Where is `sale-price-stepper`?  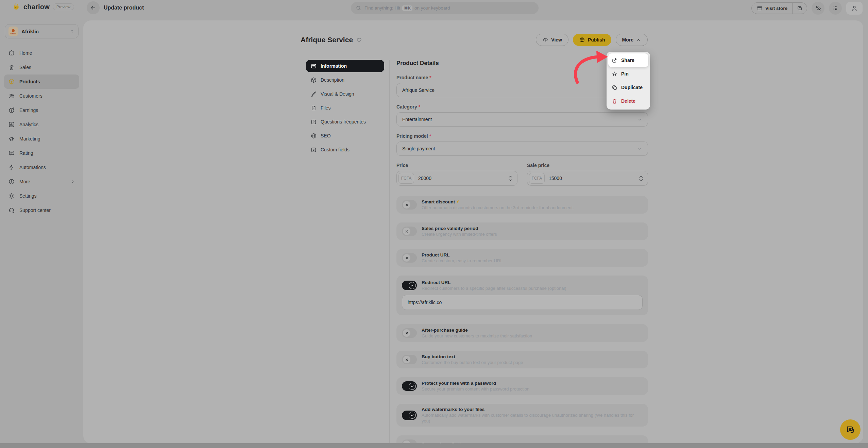 sale-price-stepper is located at coordinates (642, 178).